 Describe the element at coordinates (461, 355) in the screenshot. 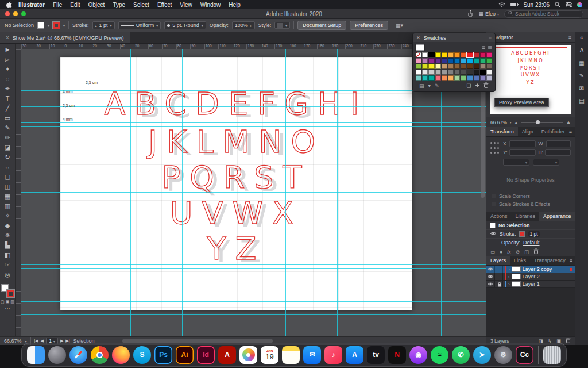

I see `dock-whatsapp: ✆` at that location.